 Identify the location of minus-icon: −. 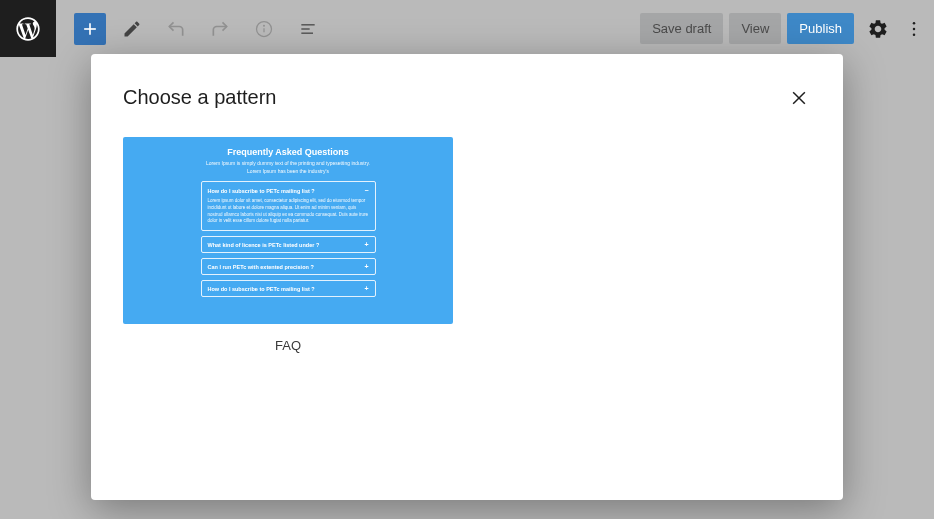
(366, 190).